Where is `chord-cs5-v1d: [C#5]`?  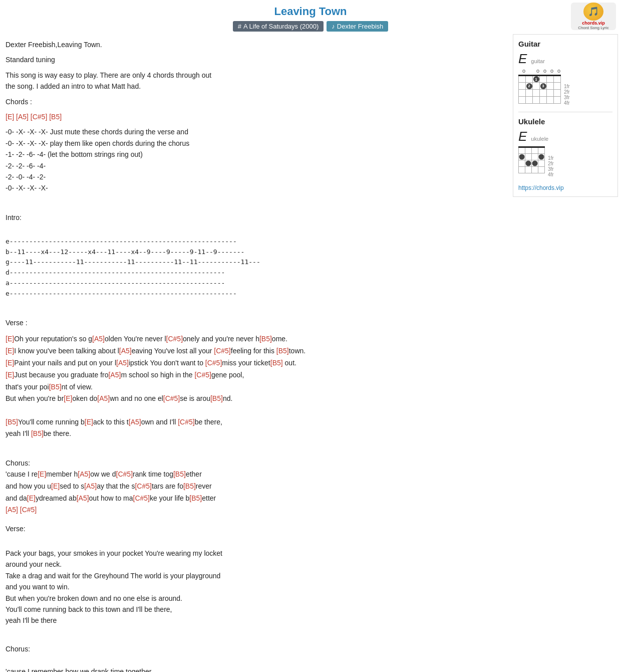
chord-cs5-v1d: [C#5] is located at coordinates (202, 375).